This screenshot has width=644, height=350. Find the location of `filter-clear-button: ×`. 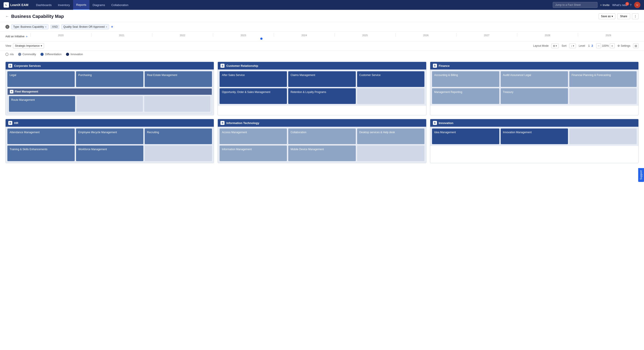

filter-clear-button: × is located at coordinates (8, 27).